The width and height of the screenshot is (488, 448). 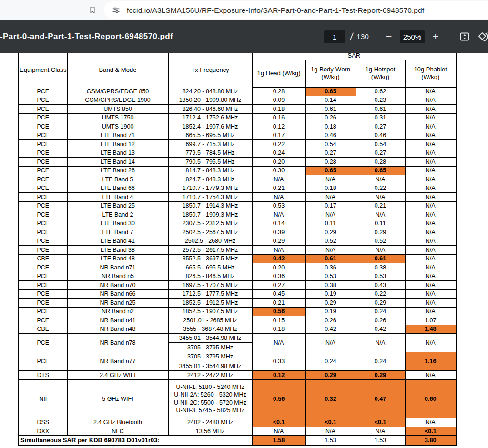 I want to click on band-mode-cell: NR Band n66, so click(x=118, y=294).